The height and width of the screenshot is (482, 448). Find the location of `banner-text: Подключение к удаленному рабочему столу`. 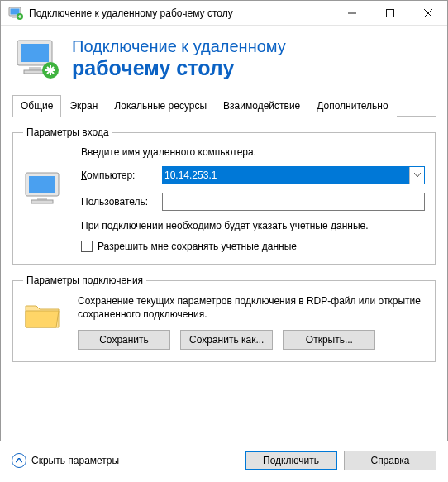

banner-text: Подключение к удаленному рабочему столу is located at coordinates (179, 59).